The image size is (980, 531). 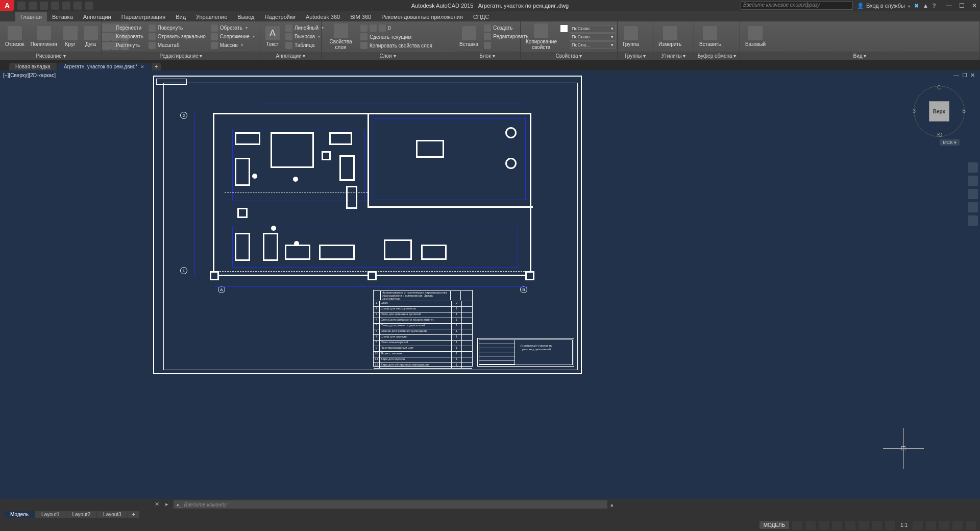 I want to click on otrack-icon, so click(x=864, y=525).